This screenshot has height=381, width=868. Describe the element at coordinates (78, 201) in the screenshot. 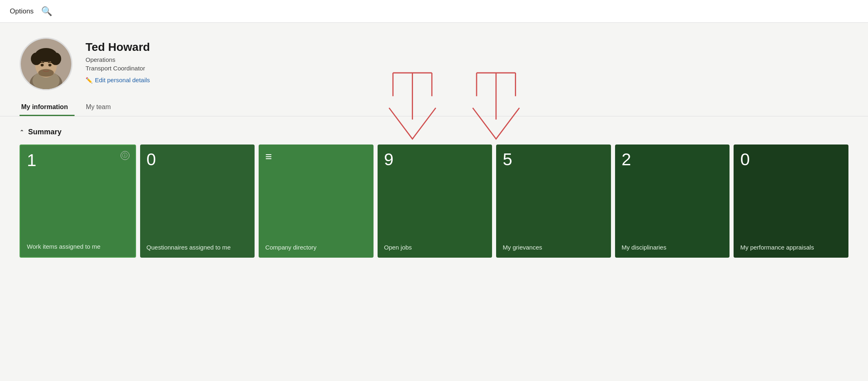

I see `tile-work-items: 1 Work items assigned to me ⓘ` at that location.